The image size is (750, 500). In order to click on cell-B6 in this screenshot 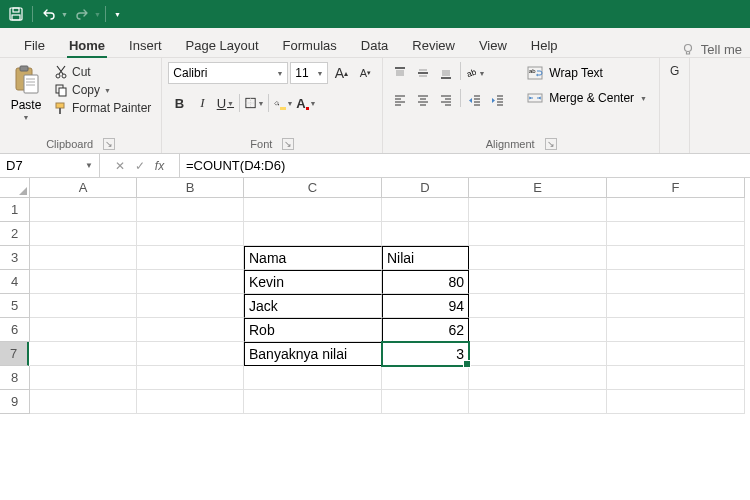, I will do `click(190, 330)`.